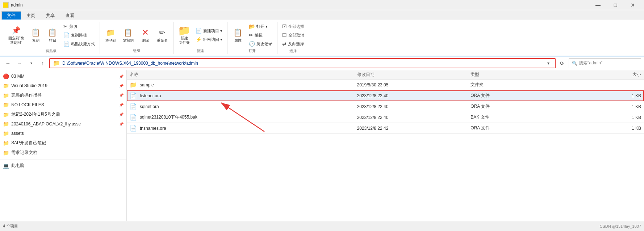 Image resolution: width=644 pixels, height=231 pixels. I want to click on sidebar-item-nolock: 📁 NO LOCK FILES 📌, so click(63, 105).